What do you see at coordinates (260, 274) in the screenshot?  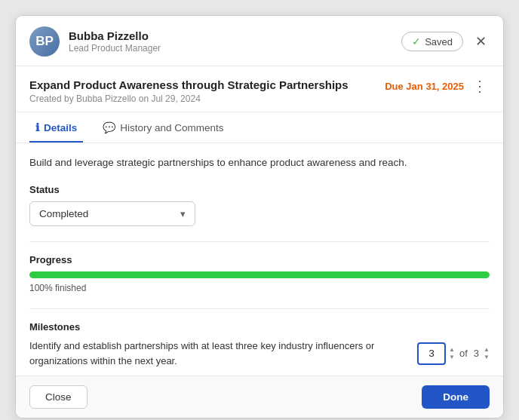 I see `progress-section: Progress 100% finished` at bounding box center [260, 274].